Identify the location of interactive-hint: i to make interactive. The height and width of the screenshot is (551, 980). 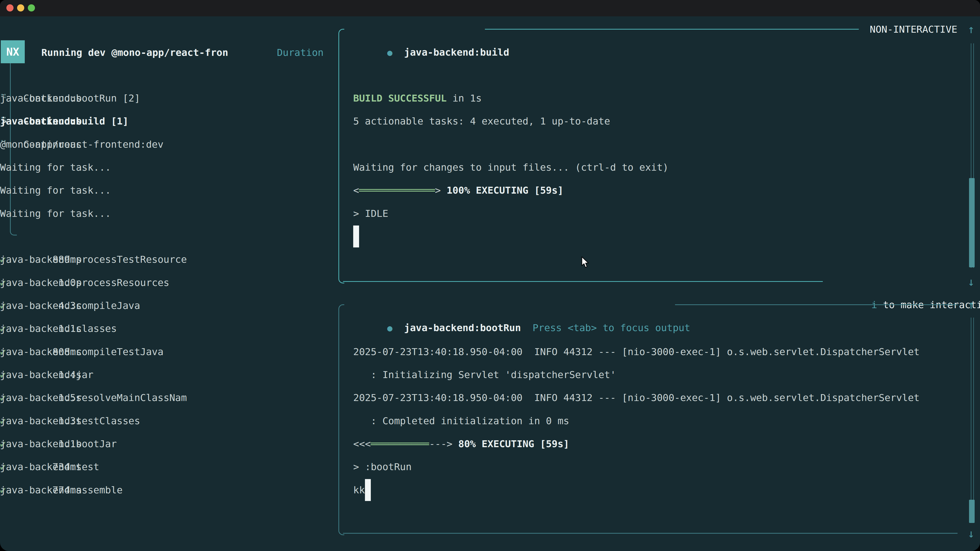
(908, 282).